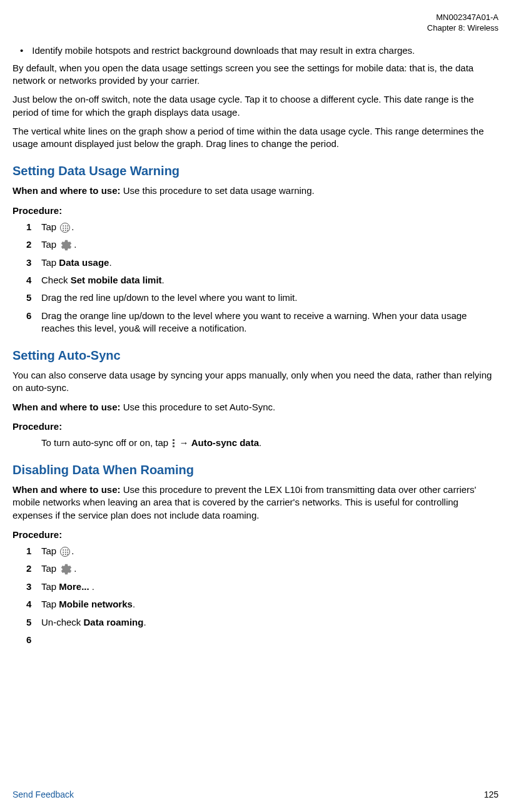 The height and width of the screenshot is (812, 511). Describe the element at coordinates (270, 298) in the screenshot. I see `step-content: Drag the red line up/down to the level w…` at that location.